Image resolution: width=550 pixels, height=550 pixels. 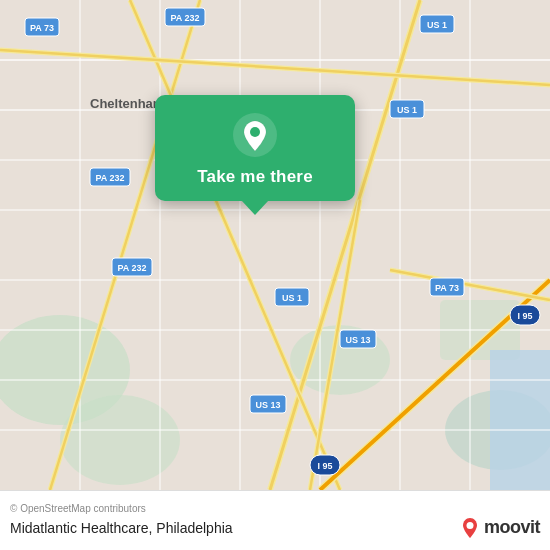 What do you see at coordinates (470, 528) in the screenshot?
I see `moovit-pin-icon` at bounding box center [470, 528].